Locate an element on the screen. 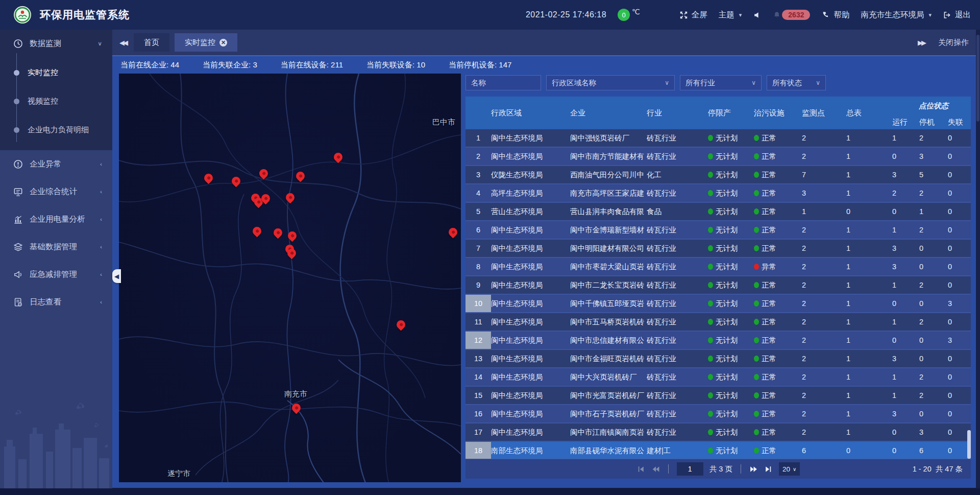  col-header-index is located at coordinates (478, 113).